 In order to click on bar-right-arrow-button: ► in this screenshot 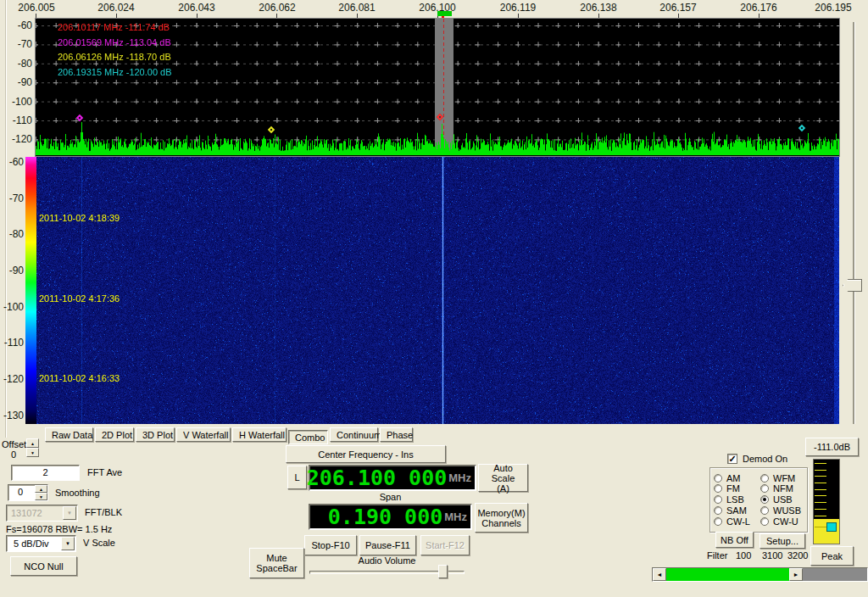, I will do `click(796, 575)`.